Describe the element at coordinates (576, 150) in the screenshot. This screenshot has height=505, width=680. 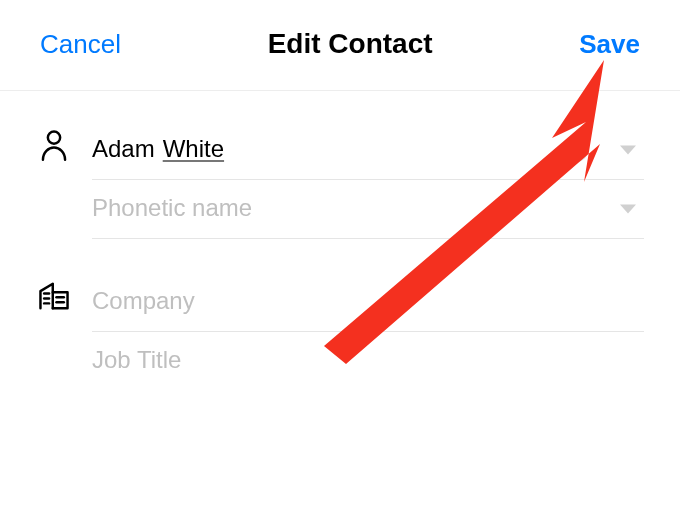
I see `close-icon` at that location.